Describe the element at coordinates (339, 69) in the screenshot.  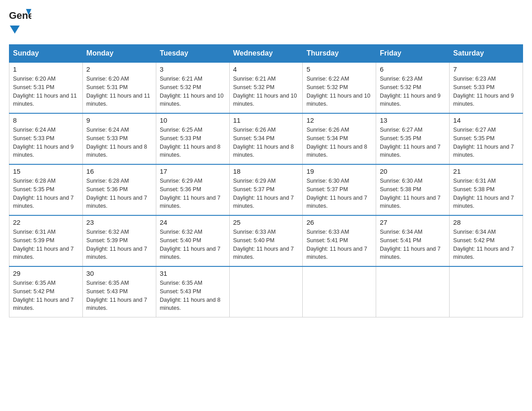
I see `day-number: 5` at that location.